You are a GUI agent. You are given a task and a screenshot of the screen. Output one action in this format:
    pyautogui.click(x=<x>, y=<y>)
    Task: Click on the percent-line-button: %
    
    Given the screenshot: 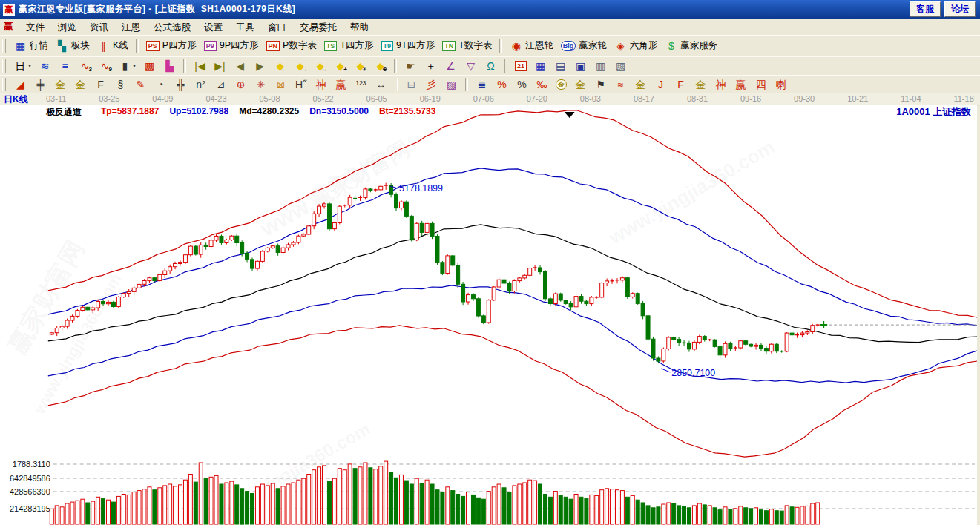 What is the action you would take?
    pyautogui.click(x=501, y=85)
    